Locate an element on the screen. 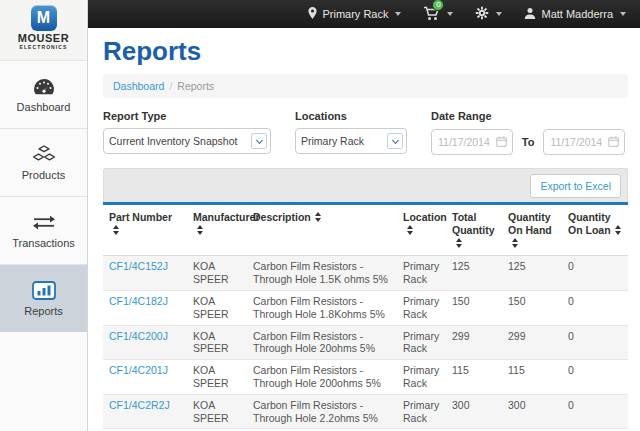 This screenshot has width=640, height=431. report-type-value: Current Inventory Snapshot is located at coordinates (178, 141).